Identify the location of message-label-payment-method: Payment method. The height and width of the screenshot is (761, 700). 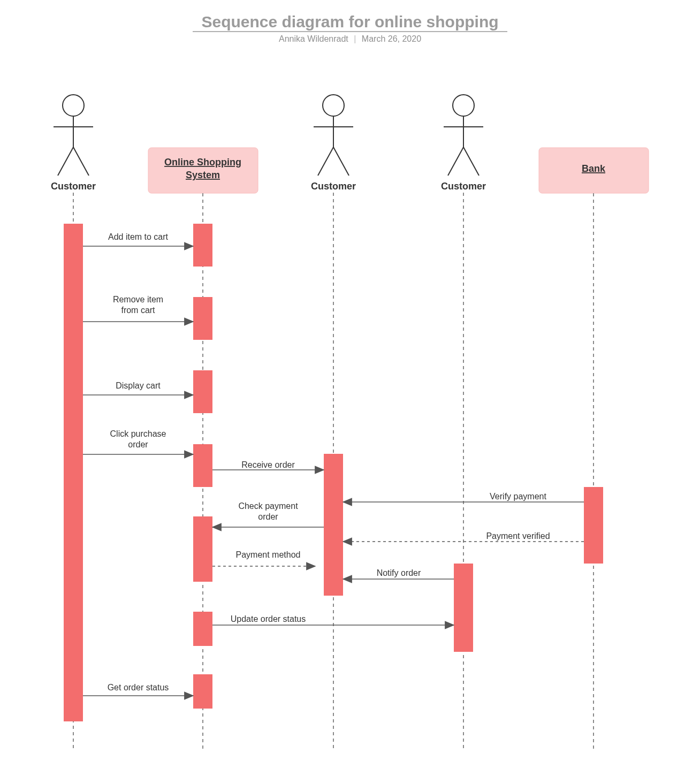
(269, 554).